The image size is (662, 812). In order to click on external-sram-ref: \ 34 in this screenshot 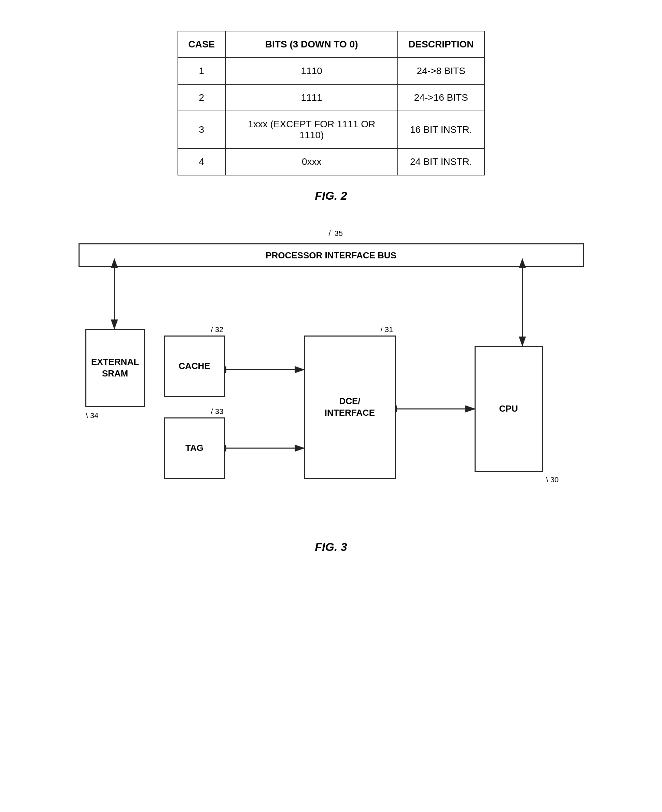, I will do `click(92, 416)`.